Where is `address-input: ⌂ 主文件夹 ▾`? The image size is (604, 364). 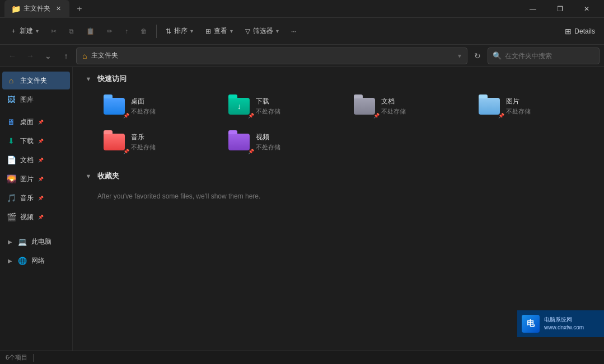
address-input: ⌂ 主文件夹 ▾ is located at coordinates (272, 56).